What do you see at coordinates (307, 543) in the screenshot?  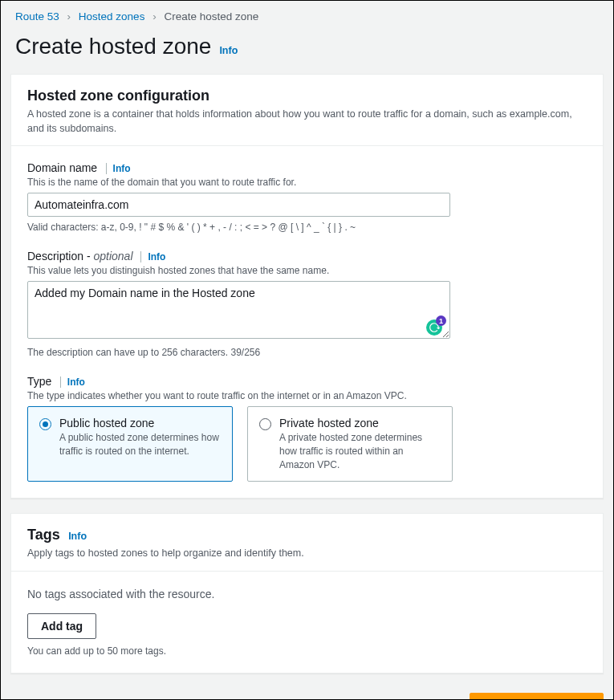 I see `tags-card-header: Tags Info Apply tags to hosted zones to …` at bounding box center [307, 543].